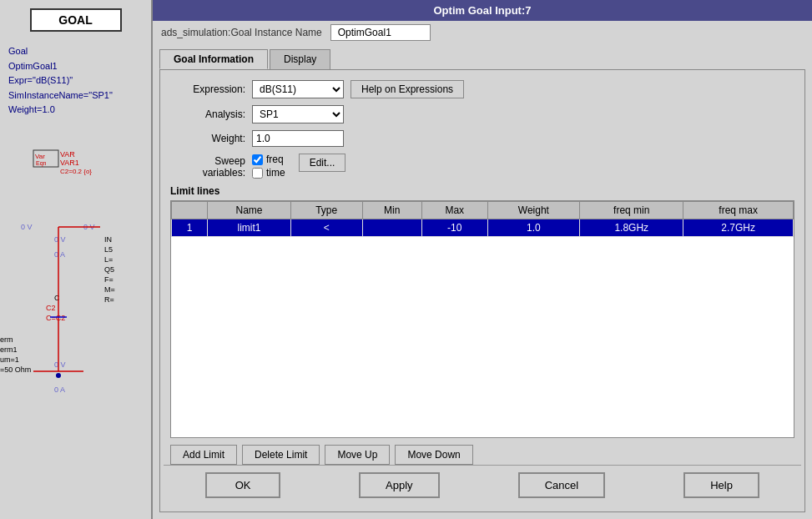 This screenshot has width=812, height=519. I want to click on weight-input, so click(298, 139).